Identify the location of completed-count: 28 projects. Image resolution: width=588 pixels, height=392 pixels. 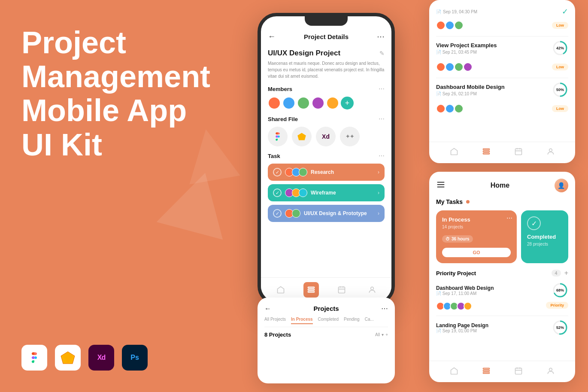
(545, 244).